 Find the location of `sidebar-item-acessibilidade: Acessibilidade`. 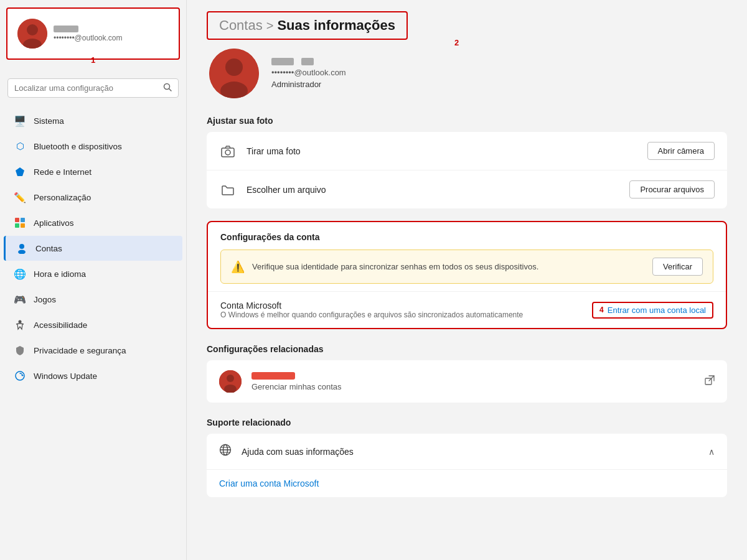

sidebar-item-acessibilidade: Acessibilidade is located at coordinates (93, 325).